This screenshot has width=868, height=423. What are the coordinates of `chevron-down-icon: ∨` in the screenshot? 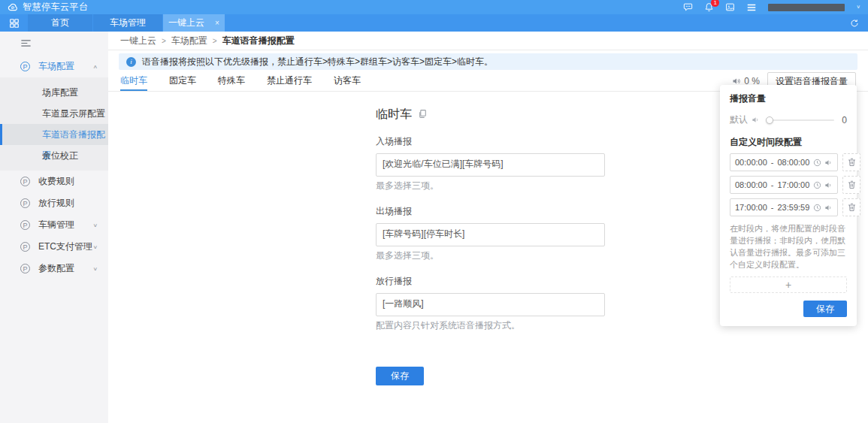 It's located at (95, 225).